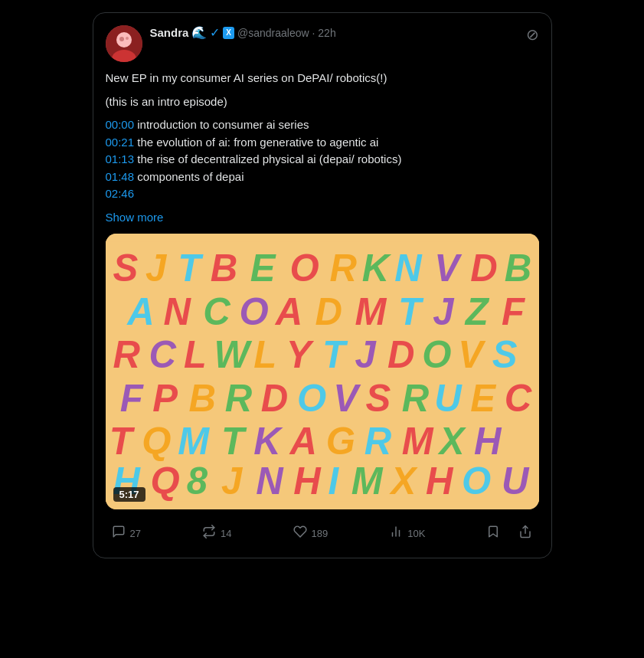  Describe the element at coordinates (513, 312) in the screenshot. I see `svg-text: F` at that location.